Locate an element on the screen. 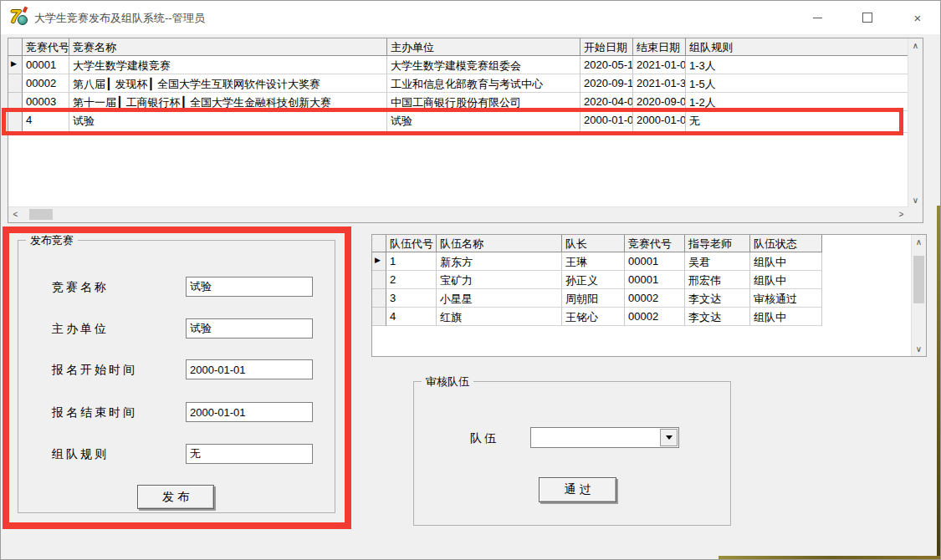 The image size is (941, 560). grid-cell: 1-5人 is located at coordinates (797, 84).